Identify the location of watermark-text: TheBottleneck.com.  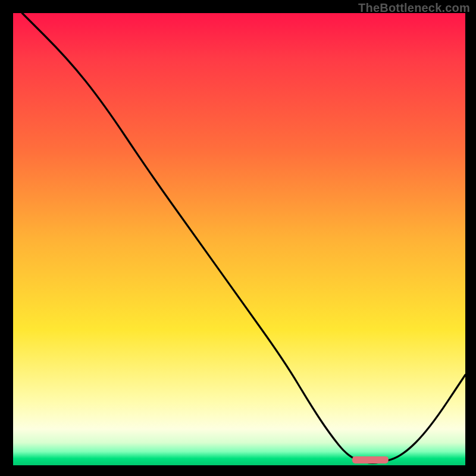
(414, 8).